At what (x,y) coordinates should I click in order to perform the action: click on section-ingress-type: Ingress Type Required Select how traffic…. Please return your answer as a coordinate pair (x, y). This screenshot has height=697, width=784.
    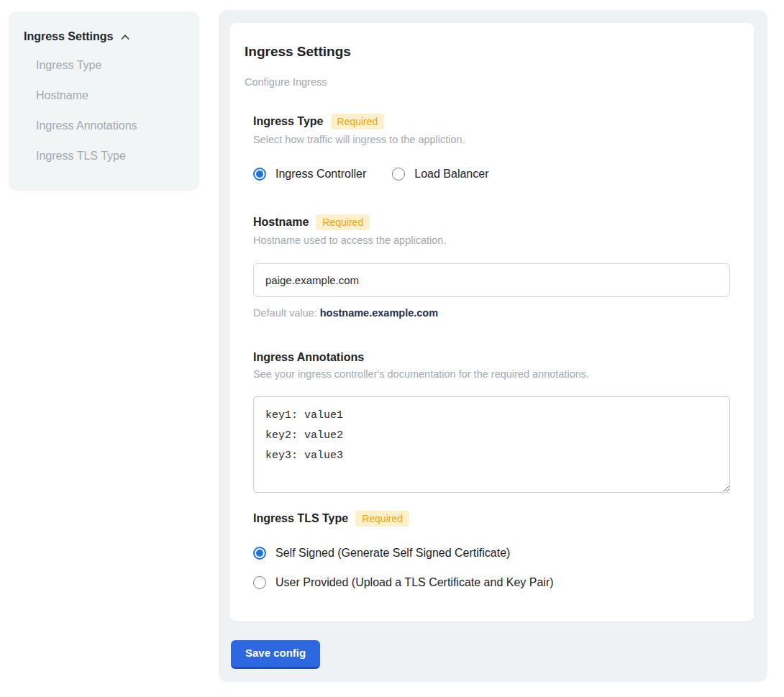
    Looking at the image, I should click on (492, 147).